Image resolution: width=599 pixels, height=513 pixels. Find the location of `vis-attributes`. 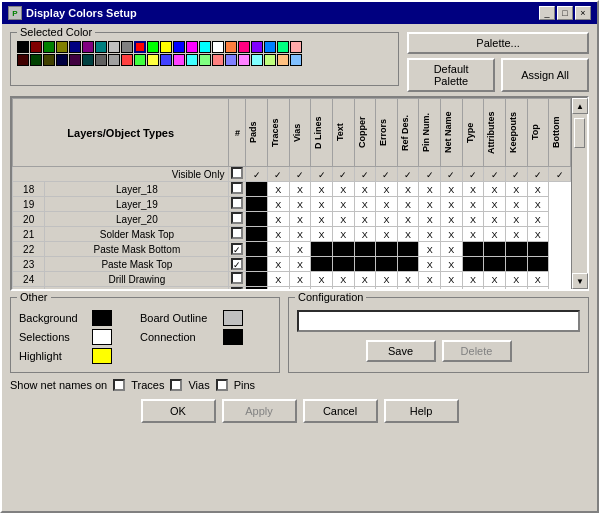

vis-attributes is located at coordinates (495, 174).